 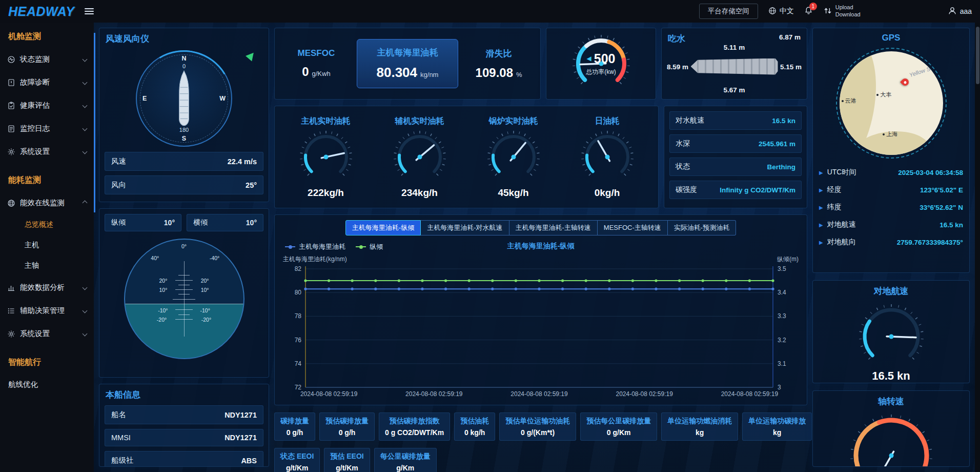 What do you see at coordinates (978, 55) in the screenshot?
I see `scrollbar-thumb` at bounding box center [978, 55].